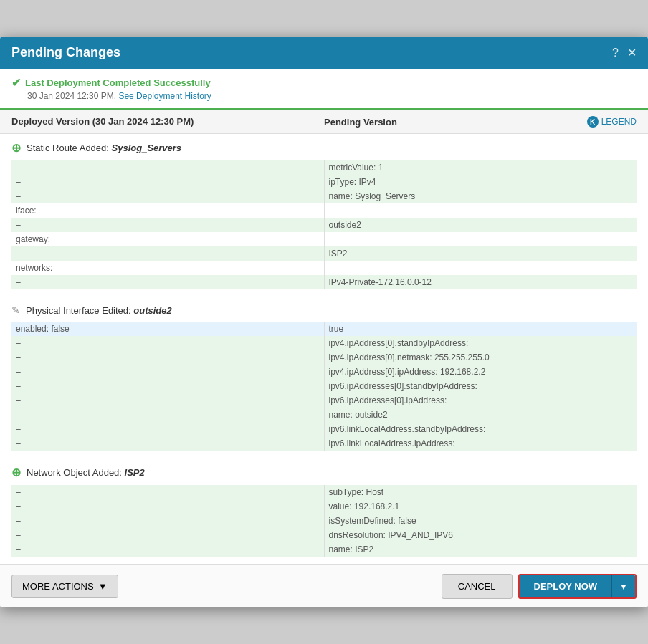 The width and height of the screenshot is (648, 644). Describe the element at coordinates (324, 196) in the screenshot. I see `table-row: – name: Syslog_Servers` at that location.